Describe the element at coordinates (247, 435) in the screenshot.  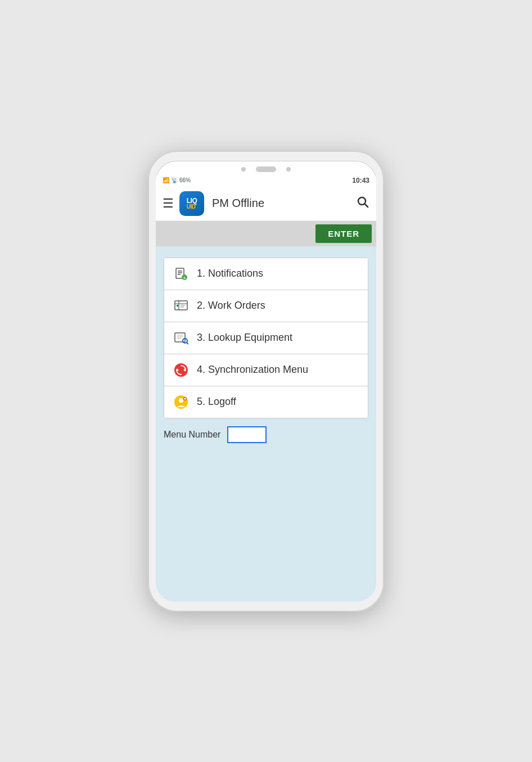
I see `menu-number-input` at that location.